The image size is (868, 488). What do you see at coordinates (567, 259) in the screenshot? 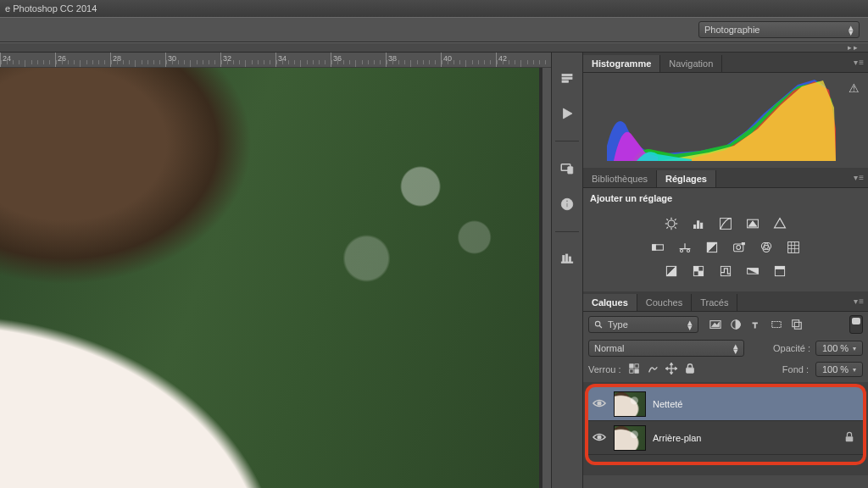
I see `paragraph-icon` at bounding box center [567, 259].